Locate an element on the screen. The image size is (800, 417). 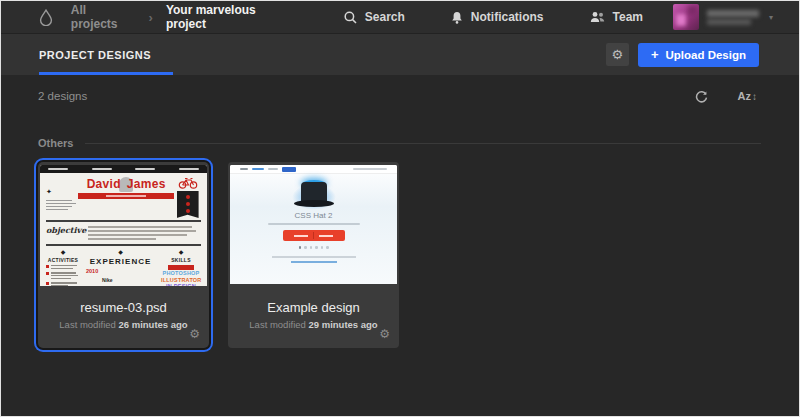
breadcrumb-current-project: Your marvelous project is located at coordinates (232, 17).